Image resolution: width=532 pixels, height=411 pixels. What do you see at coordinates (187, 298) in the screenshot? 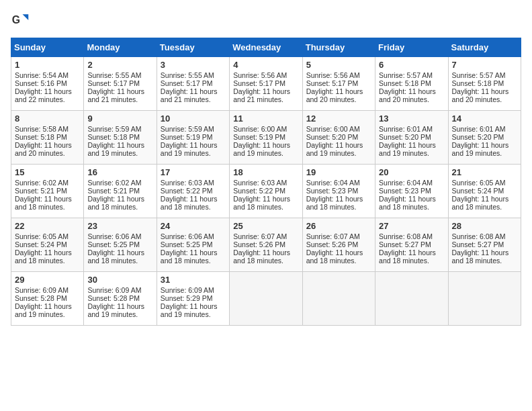
I see `sunset-label: Sunset: 5:29 PM` at bounding box center [187, 298].